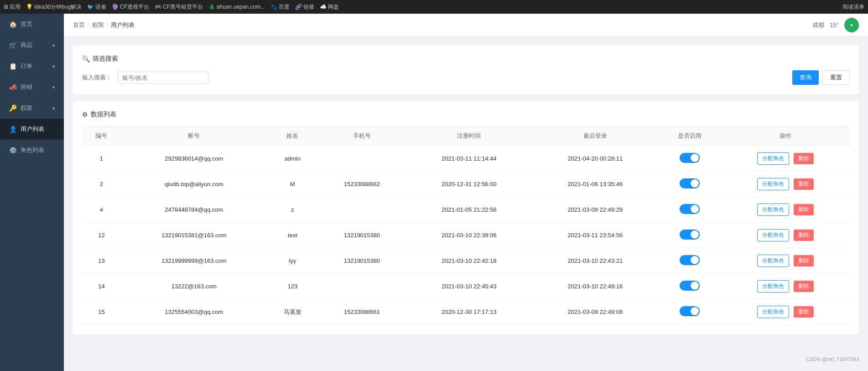 The image size is (868, 371). I want to click on cell-regtime: 2021-03-10 22:39:06, so click(469, 235).